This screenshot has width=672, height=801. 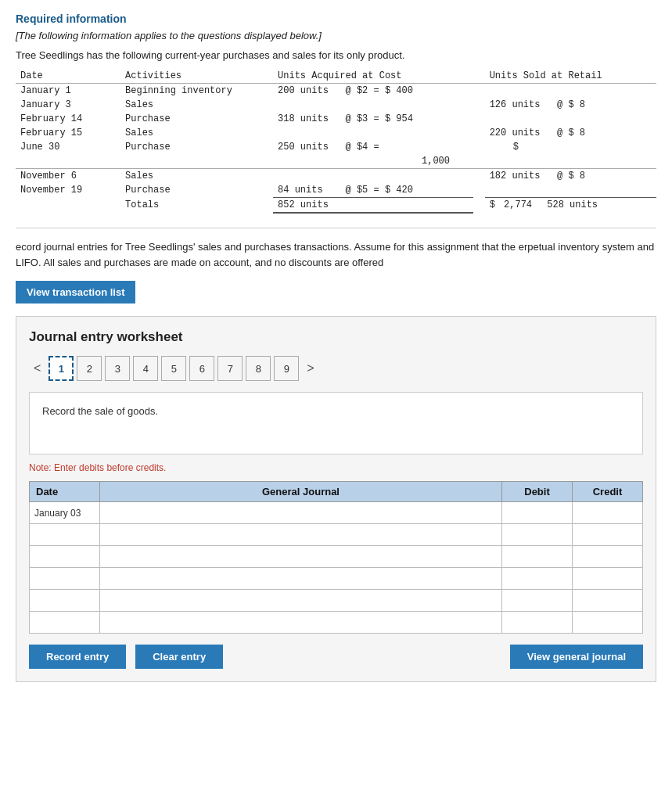 What do you see at coordinates (336, 19) in the screenshot?
I see `required-info-title: Required information` at bounding box center [336, 19].